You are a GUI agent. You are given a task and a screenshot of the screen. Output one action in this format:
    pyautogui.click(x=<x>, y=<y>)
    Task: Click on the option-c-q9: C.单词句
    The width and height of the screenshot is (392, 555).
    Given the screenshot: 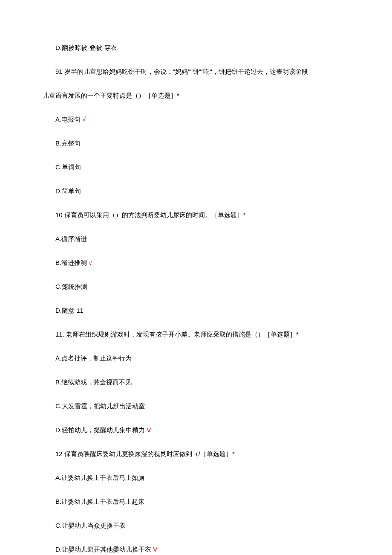 What is the action you would take?
    pyautogui.click(x=196, y=167)
    